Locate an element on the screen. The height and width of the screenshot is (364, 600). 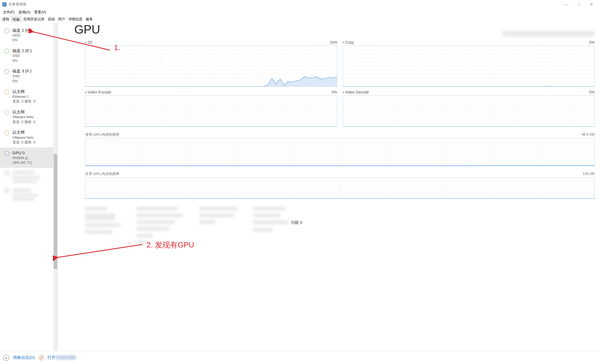
performance-sidebar: 0% 磁盘 1 (H:) HDD 0% 磁盘 2 (E:) SSD 0% is located at coordinates (29, 187).